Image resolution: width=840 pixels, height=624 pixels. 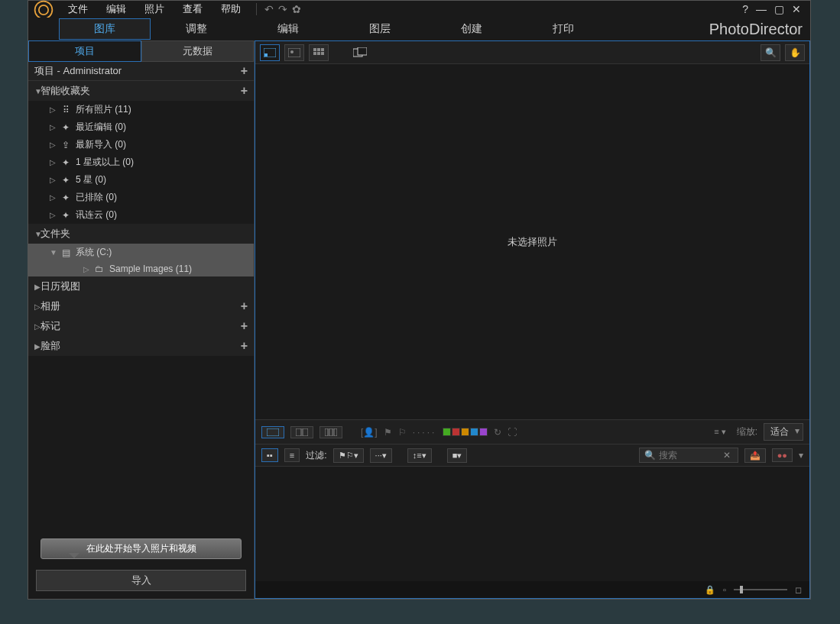 I want to click on secondary-display-icon, so click(x=360, y=53).